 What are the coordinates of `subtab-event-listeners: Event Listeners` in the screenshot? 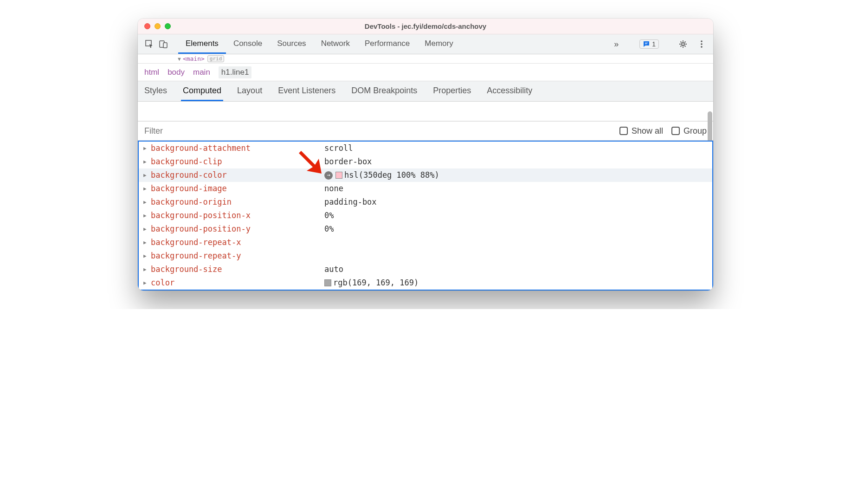 It's located at (307, 91).